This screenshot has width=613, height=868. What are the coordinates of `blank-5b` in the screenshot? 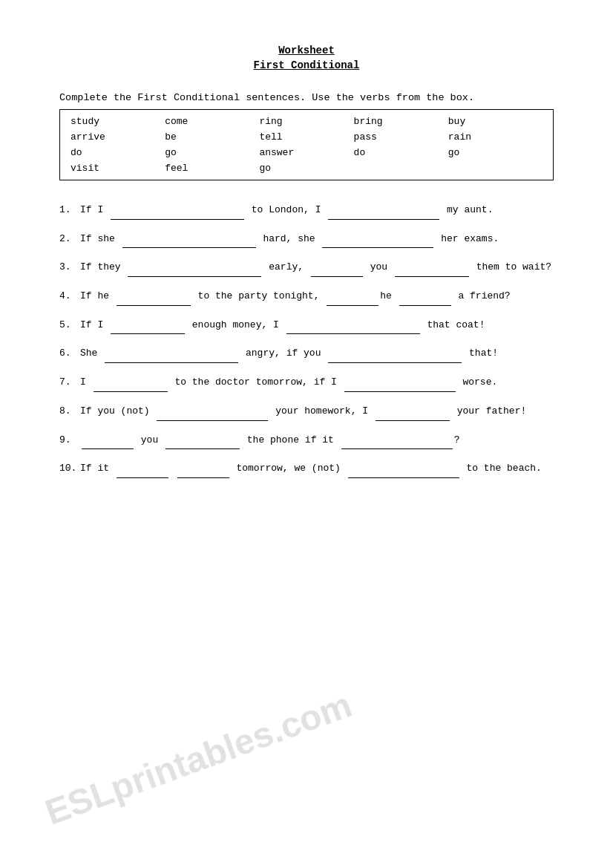 It's located at (353, 329).